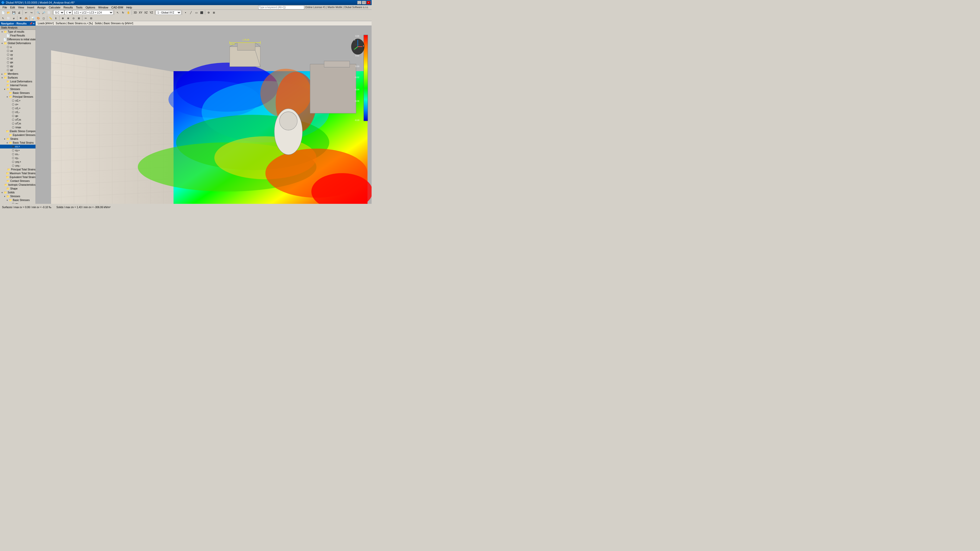 Image resolution: width=980 pixels, height=551 pixels. What do you see at coordinates (18, 139) in the screenshot?
I see `tree-item-28: ▾📁Strains` at bounding box center [18, 139].